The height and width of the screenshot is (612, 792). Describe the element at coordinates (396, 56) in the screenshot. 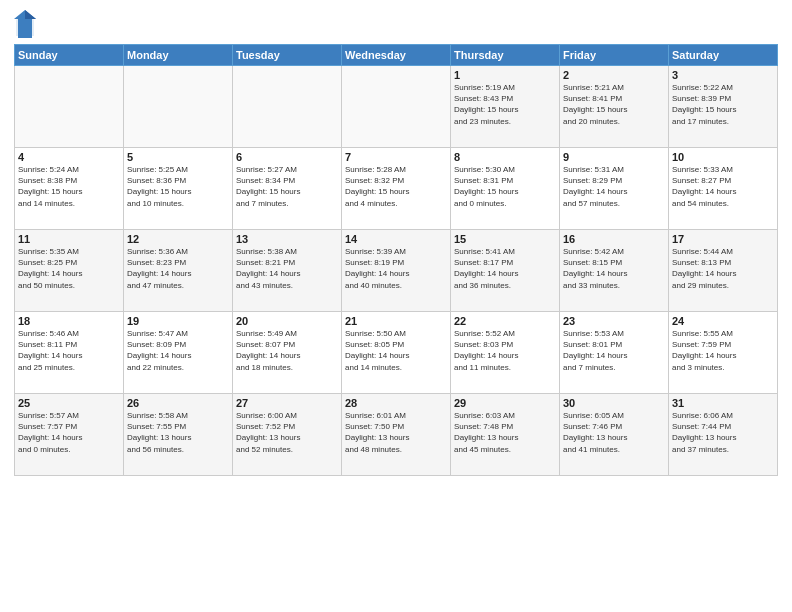

I see `calendar-header: SundayMondayTuesdayWednesdayThursdayFrid…` at that location.